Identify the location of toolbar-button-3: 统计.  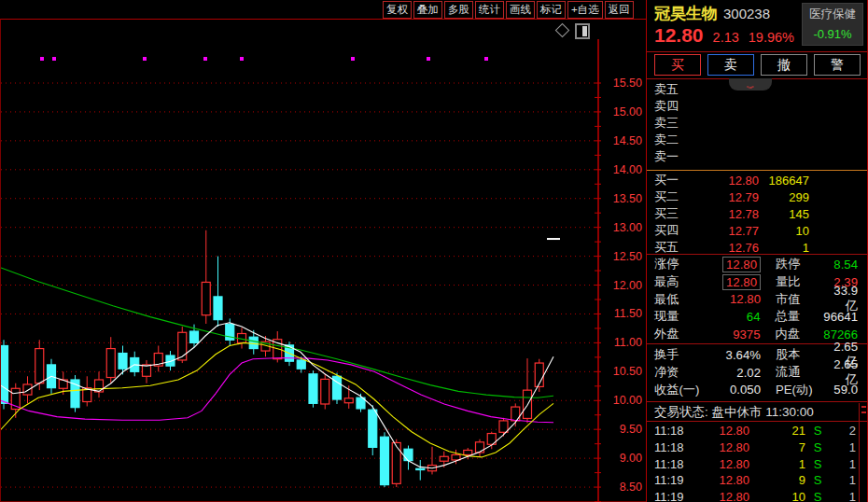
(489, 9).